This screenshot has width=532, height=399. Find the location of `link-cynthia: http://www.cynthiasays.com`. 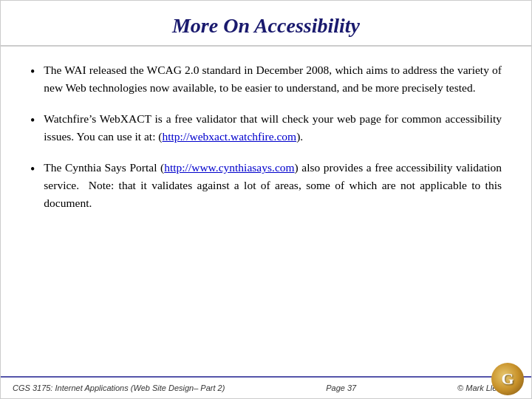

link-cynthia: http://www.cynthiasays.com is located at coordinates (229, 167).